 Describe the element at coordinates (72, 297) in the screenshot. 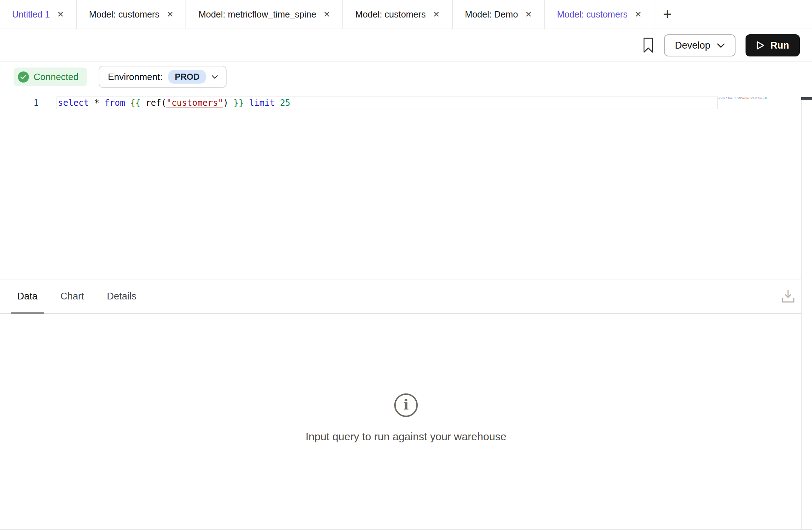

I see `tab-chart-label: Chart` at that location.